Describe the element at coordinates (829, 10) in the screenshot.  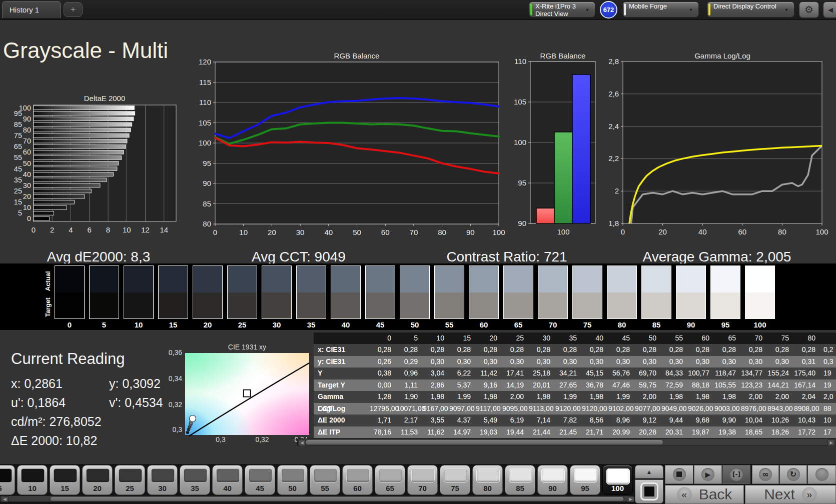
I see `collapse-panel-button: ◀` at that location.